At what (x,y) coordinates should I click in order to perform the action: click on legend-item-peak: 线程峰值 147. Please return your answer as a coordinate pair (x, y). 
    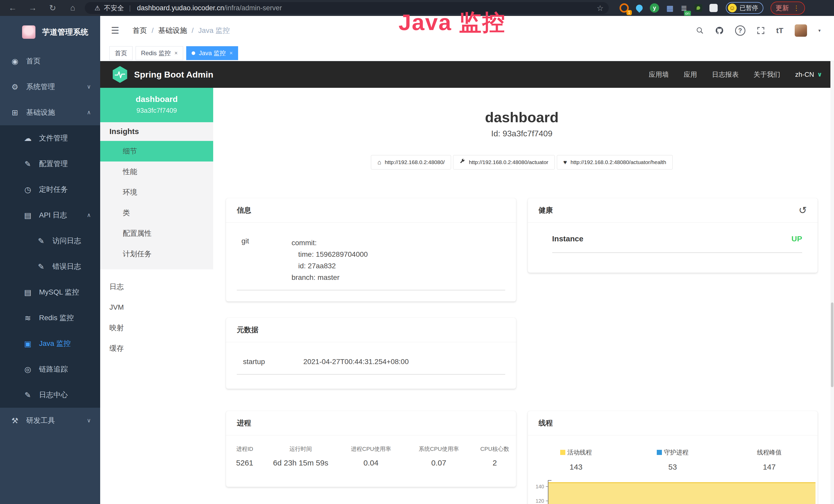
    Looking at the image, I should click on (769, 460).